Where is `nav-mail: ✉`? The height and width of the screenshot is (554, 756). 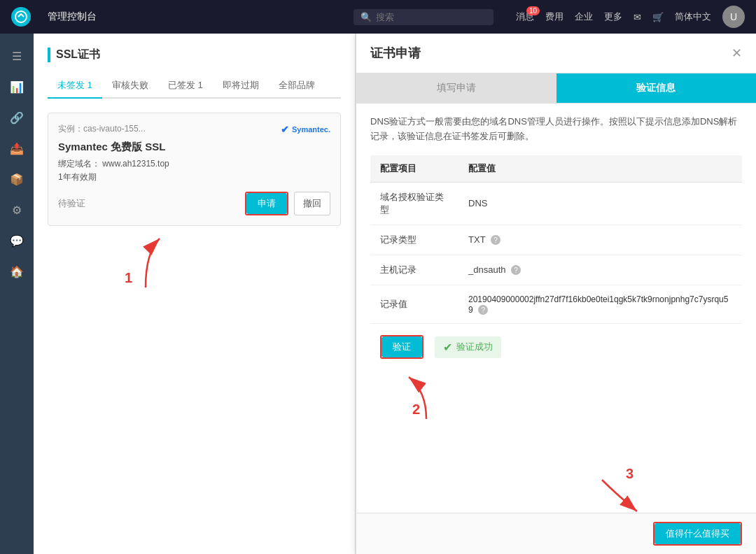 nav-mail: ✉ is located at coordinates (637, 17).